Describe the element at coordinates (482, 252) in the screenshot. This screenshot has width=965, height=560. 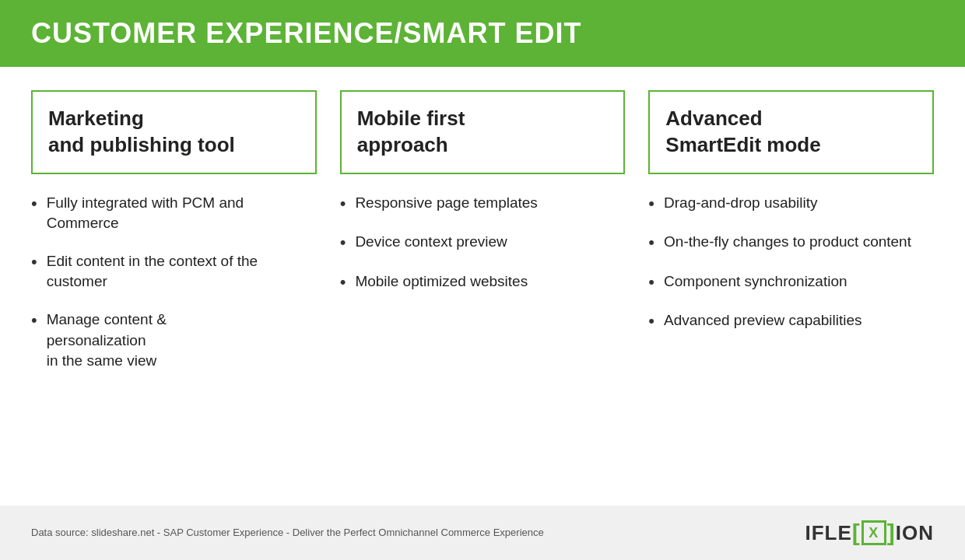
I see `bullet-list-mobile: Responsive page templates Device context…` at that location.